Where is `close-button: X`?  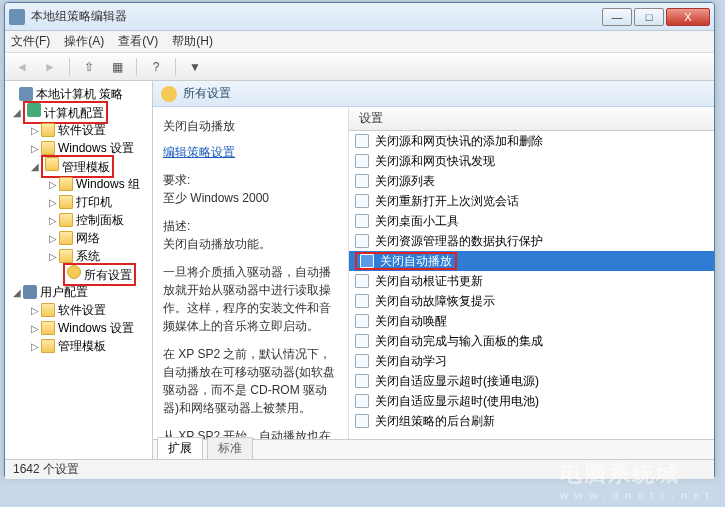
close-button: X is located at coordinates (688, 17).